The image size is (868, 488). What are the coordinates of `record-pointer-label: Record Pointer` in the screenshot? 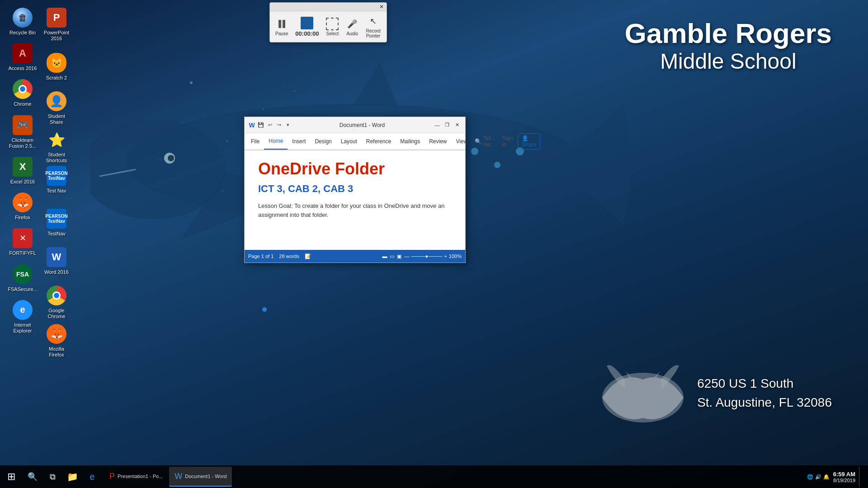 It's located at (373, 33).